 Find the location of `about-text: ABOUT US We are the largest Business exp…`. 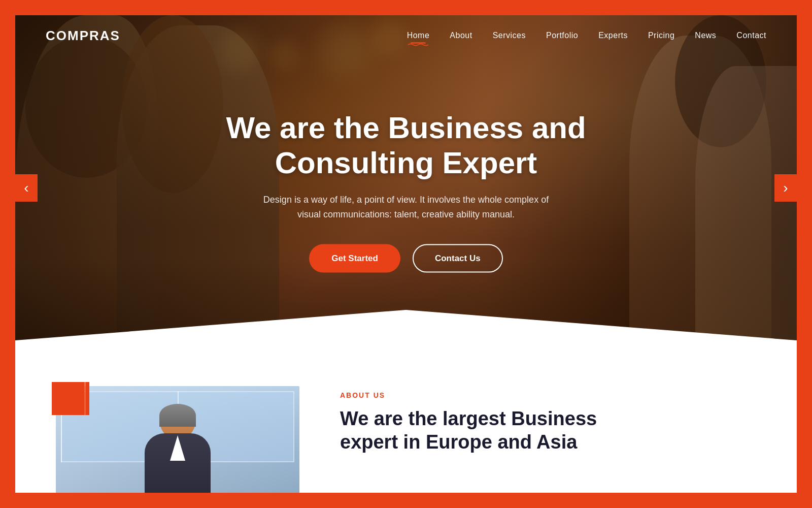

about-text: ABOUT US We are the largest Business exp… is located at coordinates (548, 420).